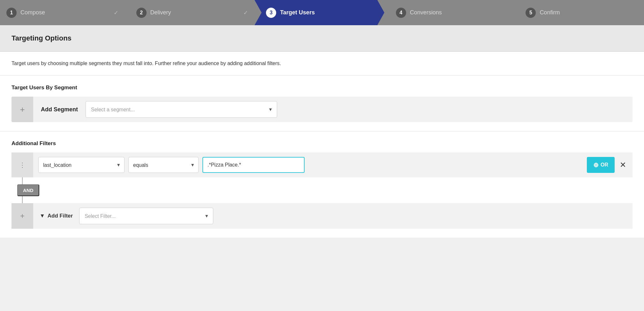  Describe the element at coordinates (81, 165) in the screenshot. I see `filter-attribute-select-wrapper: last_location ▼` at that location.